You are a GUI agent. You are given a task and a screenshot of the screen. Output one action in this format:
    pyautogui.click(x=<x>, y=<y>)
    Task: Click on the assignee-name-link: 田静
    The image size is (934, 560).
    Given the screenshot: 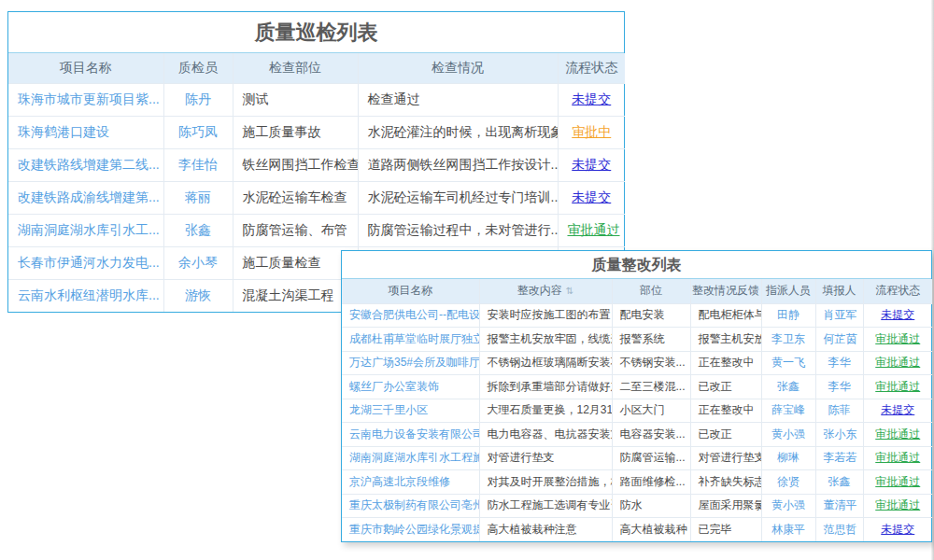 What is the action you would take?
    pyautogui.click(x=788, y=315)
    